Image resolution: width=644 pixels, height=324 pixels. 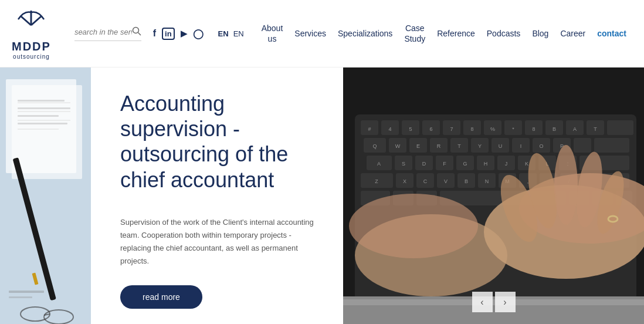 What do you see at coordinates (494, 302) in the screenshot?
I see `carousel-navigation: ‹ ›` at bounding box center [494, 302].